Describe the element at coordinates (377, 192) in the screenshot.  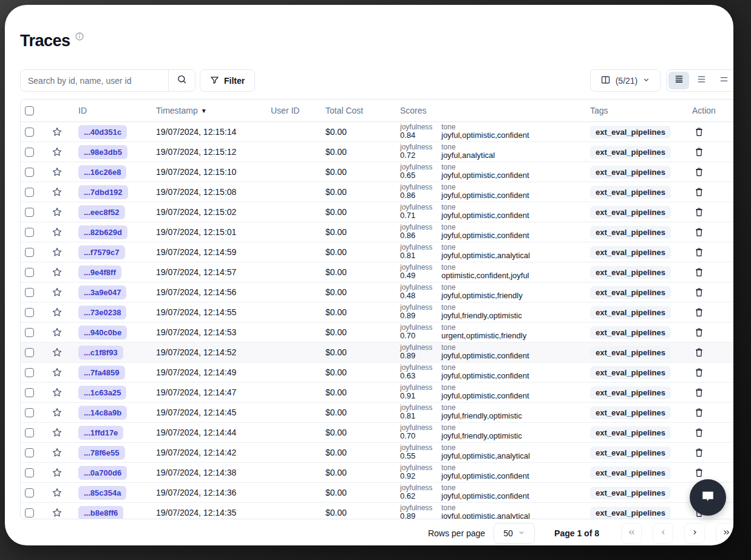
I see `table-row: ...7dbd19219/07/2024, 12:15:08$0.00joyfu…` at that location.